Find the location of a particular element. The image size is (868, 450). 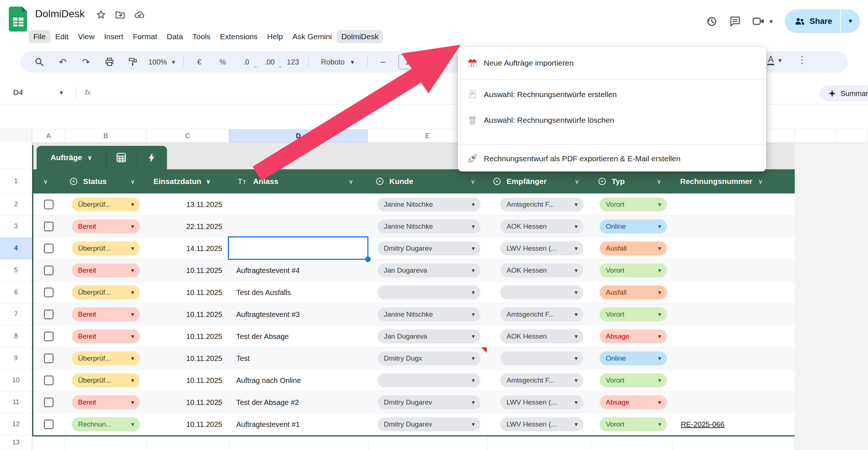

menu-item-import-orders: 17 Neue Aufträge importieren is located at coordinates (612, 63).